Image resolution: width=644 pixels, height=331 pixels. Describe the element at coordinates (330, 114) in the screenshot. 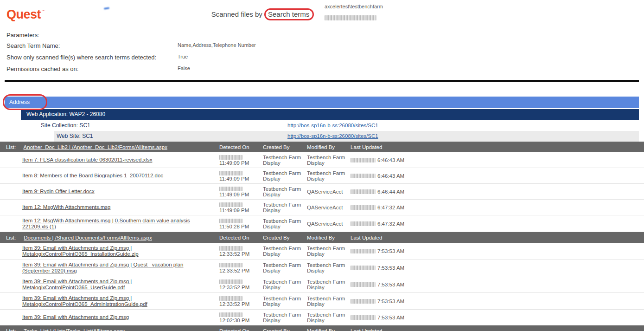

I see `web-application-bar: Web Application: WAP2 - 26080` at that location.